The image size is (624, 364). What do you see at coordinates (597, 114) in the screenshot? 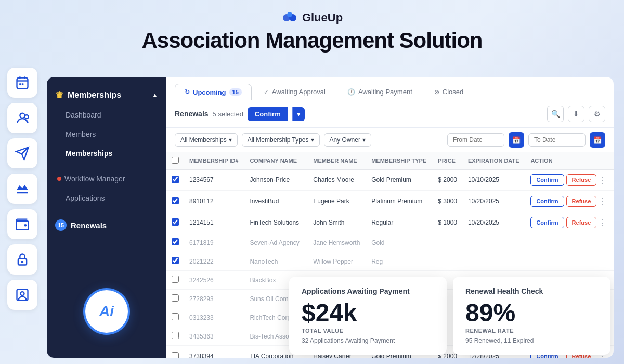
I see `settings-button: ⚙` at bounding box center [597, 114].